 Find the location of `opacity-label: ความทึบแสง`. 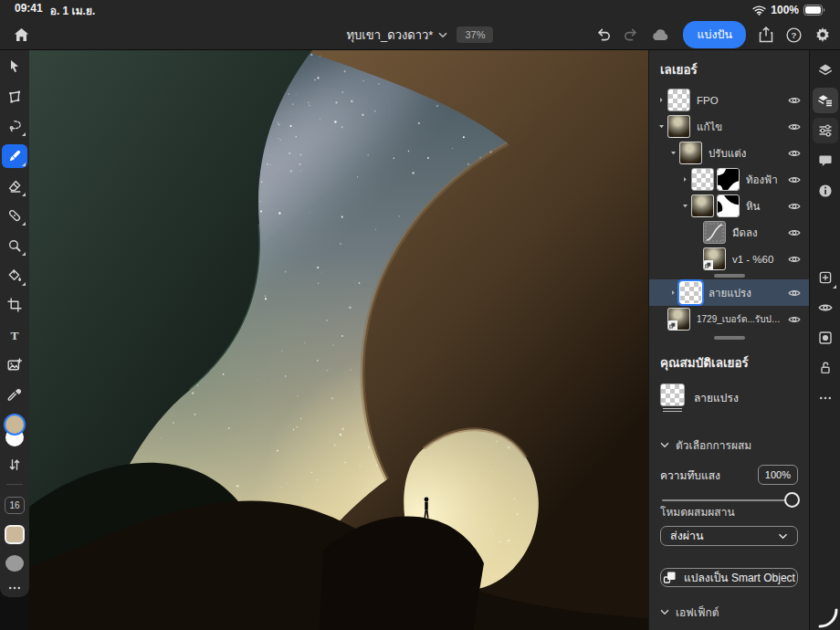

opacity-label: ความทึบแสง is located at coordinates (690, 475).